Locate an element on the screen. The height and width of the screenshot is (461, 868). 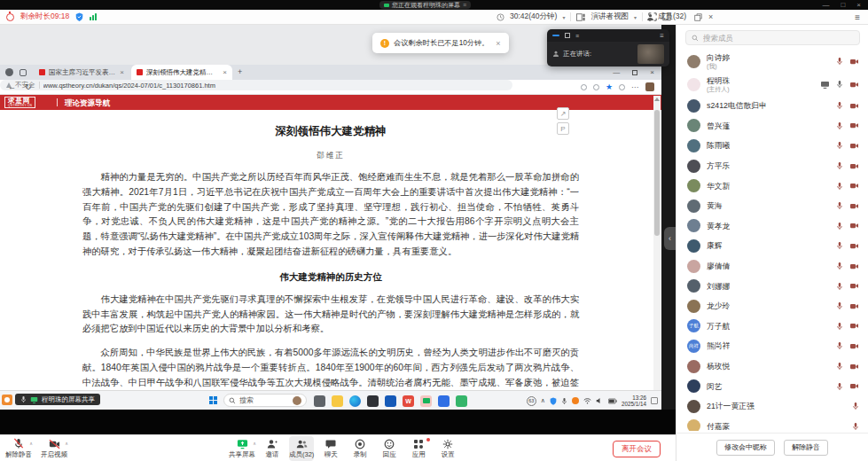
header-menu-icon: ≡ is located at coordinates (857, 17).